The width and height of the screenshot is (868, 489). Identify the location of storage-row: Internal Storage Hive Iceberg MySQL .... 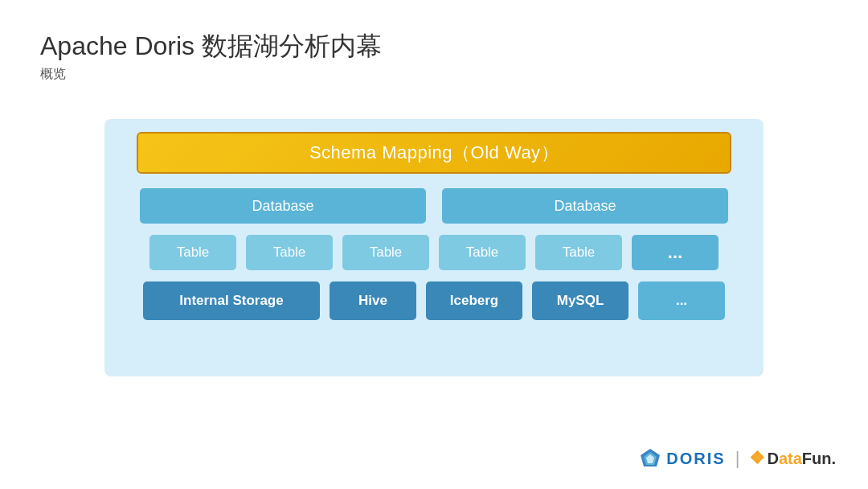
(434, 301).